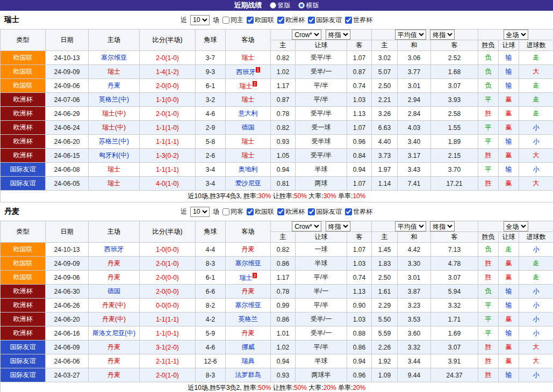 This screenshot has width=553, height=392. I want to click on same-venue-filter: 同客, so click(233, 212).